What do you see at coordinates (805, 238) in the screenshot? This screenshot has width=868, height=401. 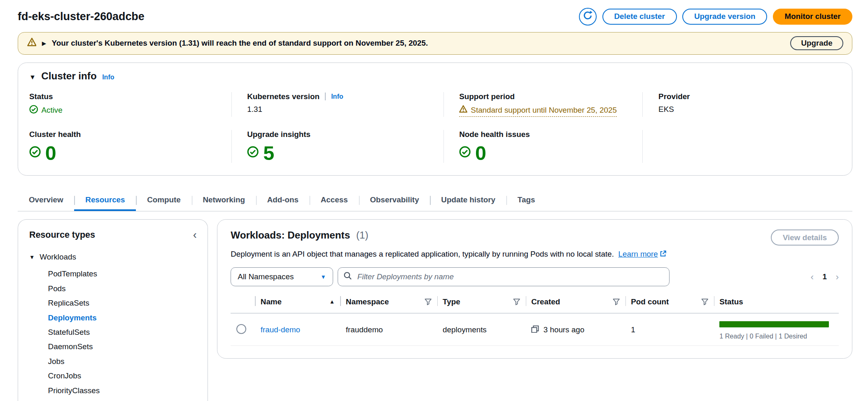 I see `view-details-button: View details` at bounding box center [805, 238].